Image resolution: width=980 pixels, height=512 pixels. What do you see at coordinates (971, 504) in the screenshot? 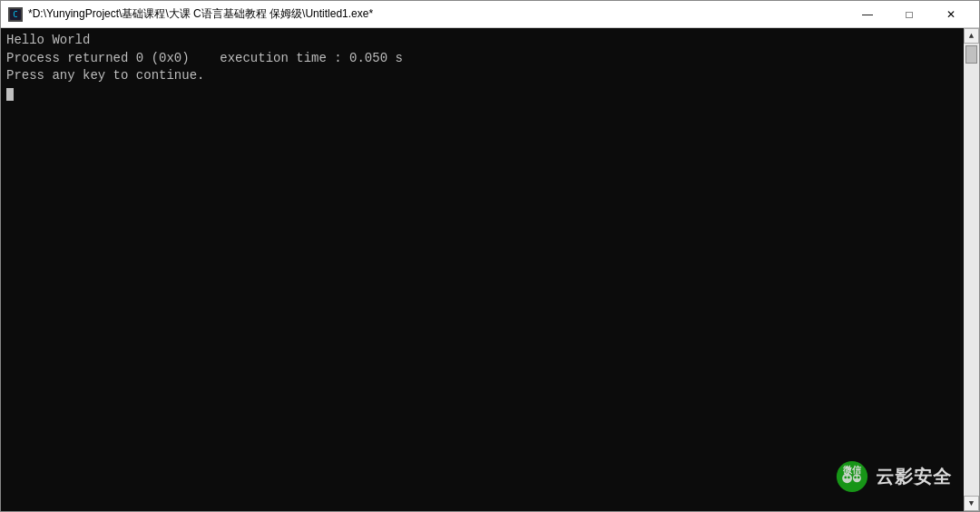
I see `scroll-down-arrow: ▼` at bounding box center [971, 504].